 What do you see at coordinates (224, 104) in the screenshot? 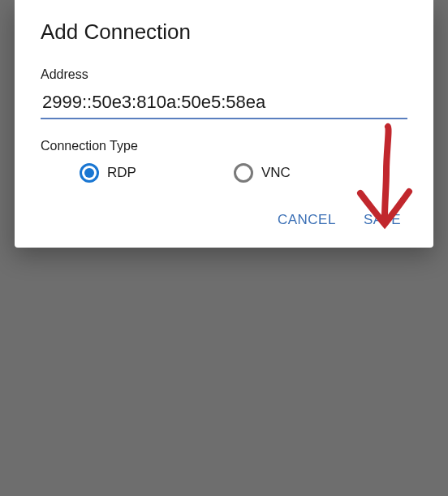
I see `address-field-wrap` at bounding box center [224, 104].